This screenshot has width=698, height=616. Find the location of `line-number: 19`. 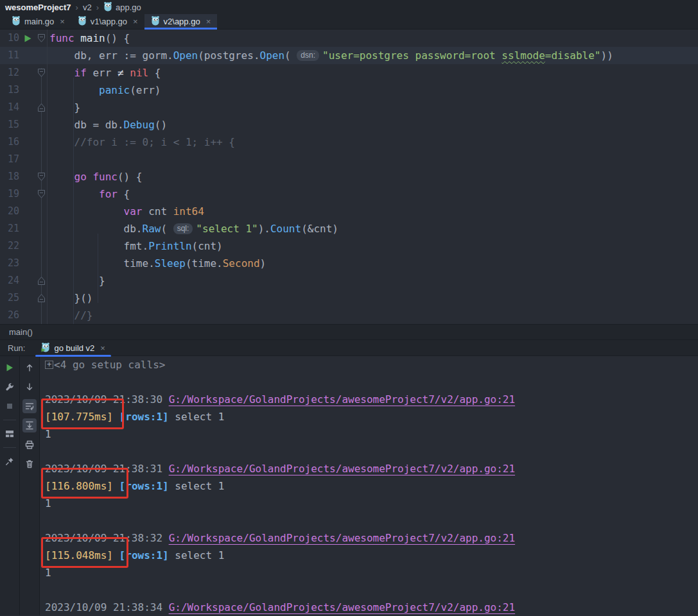

line-number: 19 is located at coordinates (10, 194).